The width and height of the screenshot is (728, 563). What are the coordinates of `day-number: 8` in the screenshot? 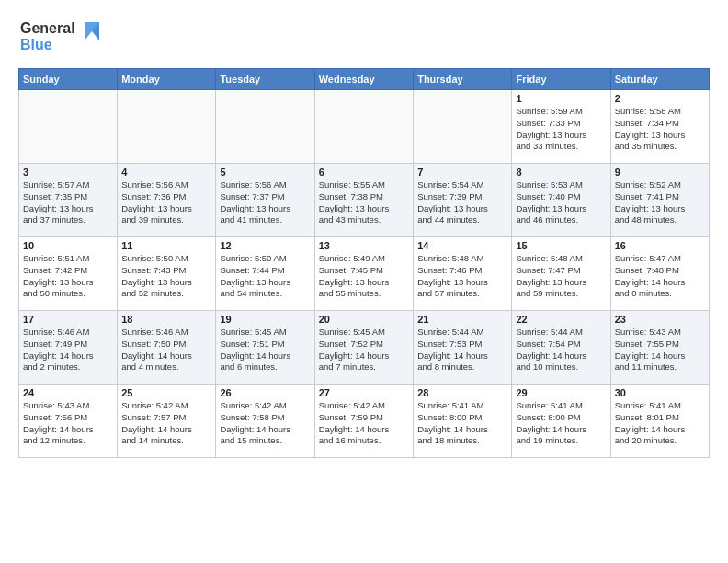 It's located at (561, 172).